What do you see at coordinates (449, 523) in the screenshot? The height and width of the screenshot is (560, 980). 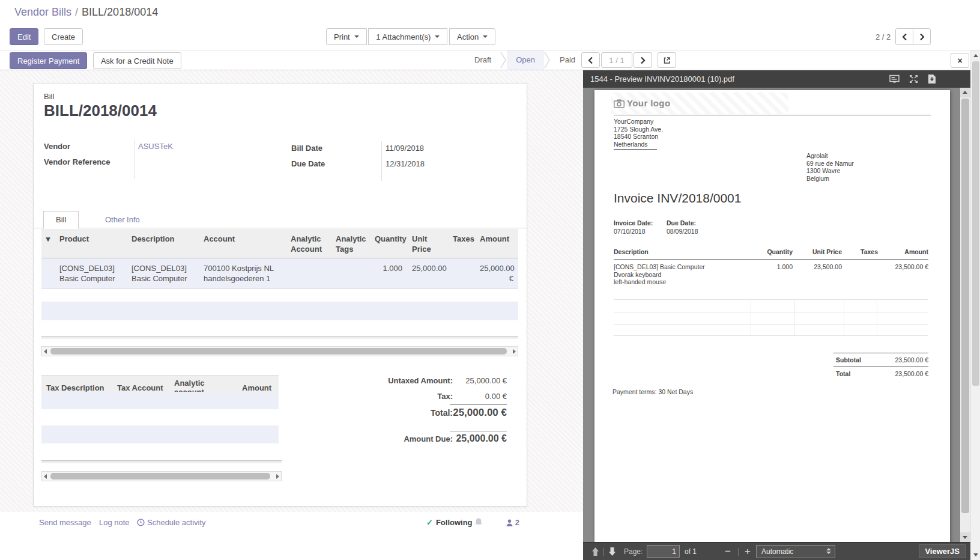 I see `following-toggle: ✓Following` at bounding box center [449, 523].